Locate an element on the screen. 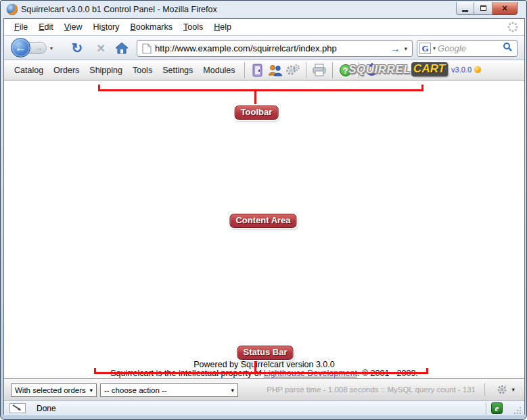 This screenshot has height=420, width=527. choose-action-select: -- choose action -- ▾ is located at coordinates (169, 390).